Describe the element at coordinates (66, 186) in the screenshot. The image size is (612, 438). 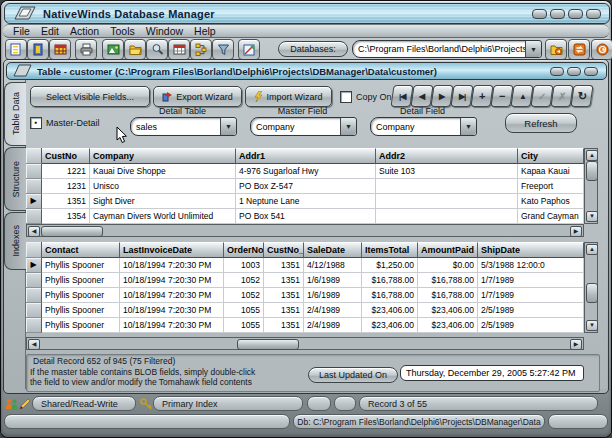
I see `cell-custno: 1231` at that location.